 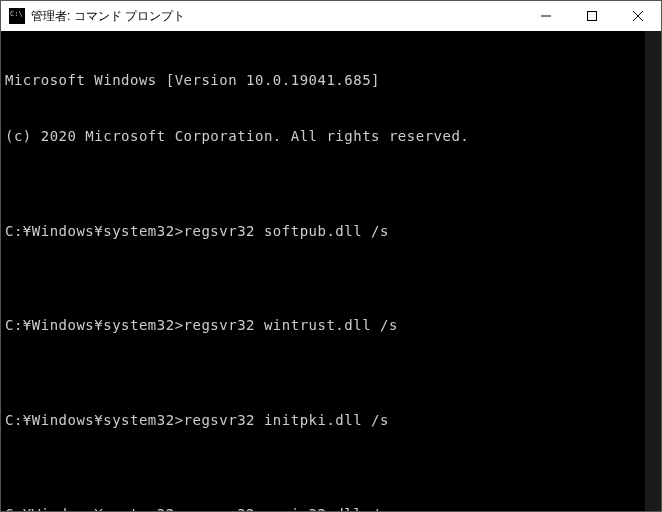 What do you see at coordinates (592, 16) in the screenshot?
I see `maximize-button` at bounding box center [592, 16].